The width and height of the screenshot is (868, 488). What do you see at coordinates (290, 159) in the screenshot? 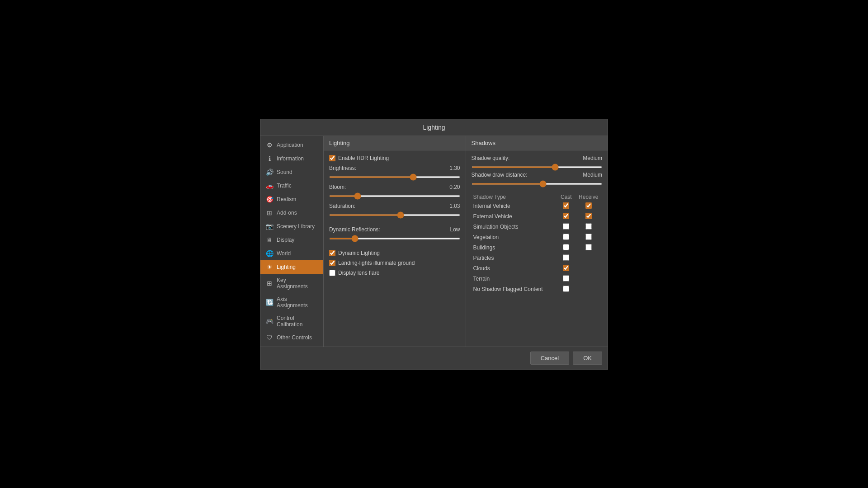
I see `information-label: Information` at bounding box center [290, 159].